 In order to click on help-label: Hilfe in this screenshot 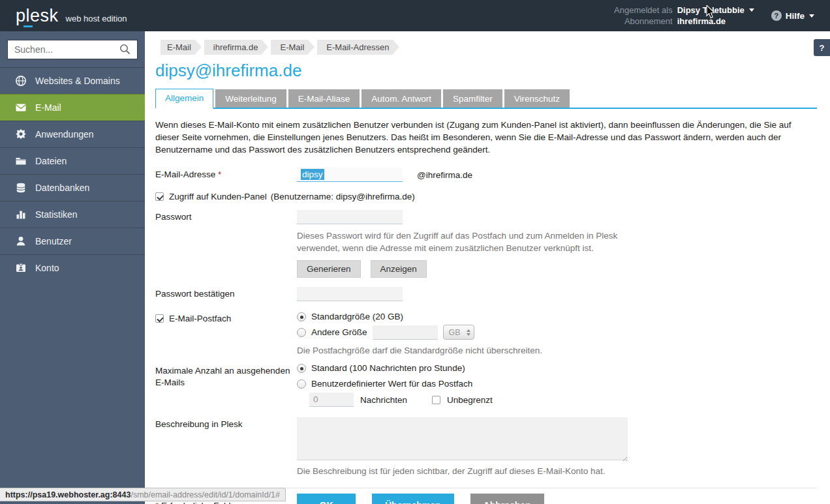, I will do `click(795, 16)`.